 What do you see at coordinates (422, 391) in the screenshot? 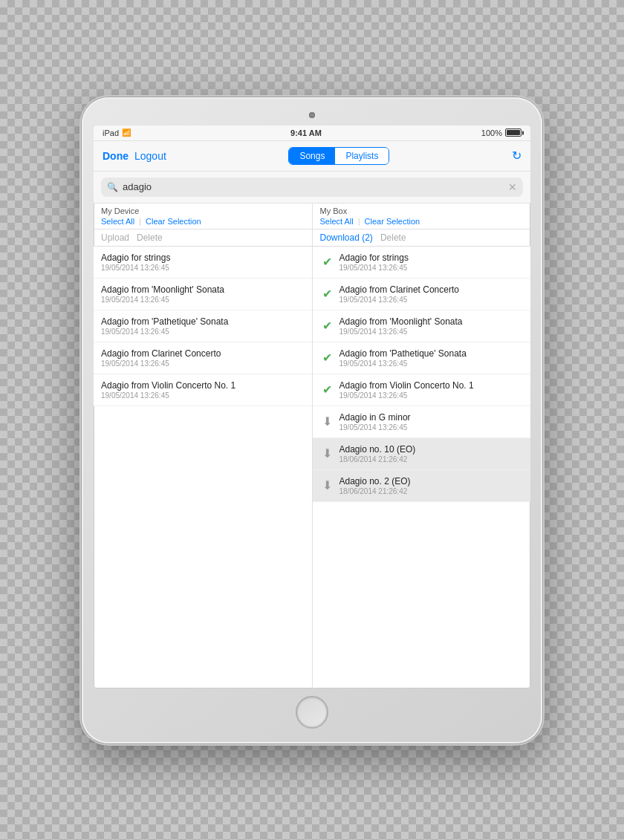
I see `right-list-item: ✔ Adagio from Violin Concerto No. 1 19/0…` at bounding box center [422, 391].